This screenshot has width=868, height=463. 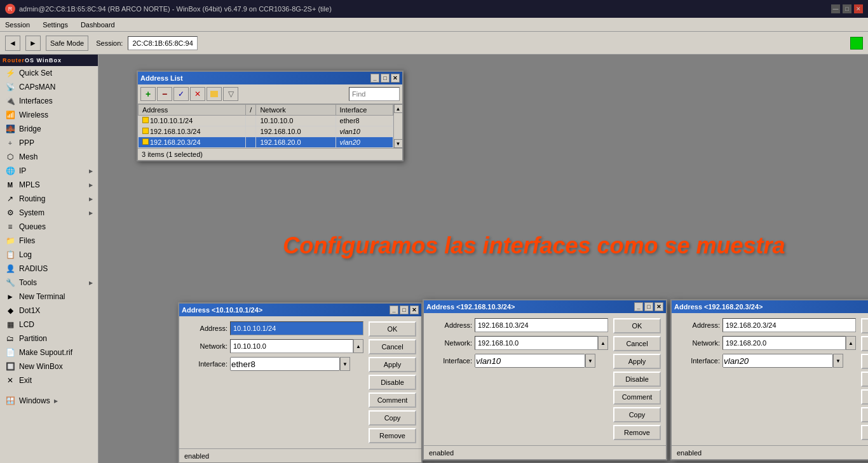 I want to click on dialog3-titlebar: Address <192.168.20.3/24> _ □ ✕, so click(x=770, y=307).